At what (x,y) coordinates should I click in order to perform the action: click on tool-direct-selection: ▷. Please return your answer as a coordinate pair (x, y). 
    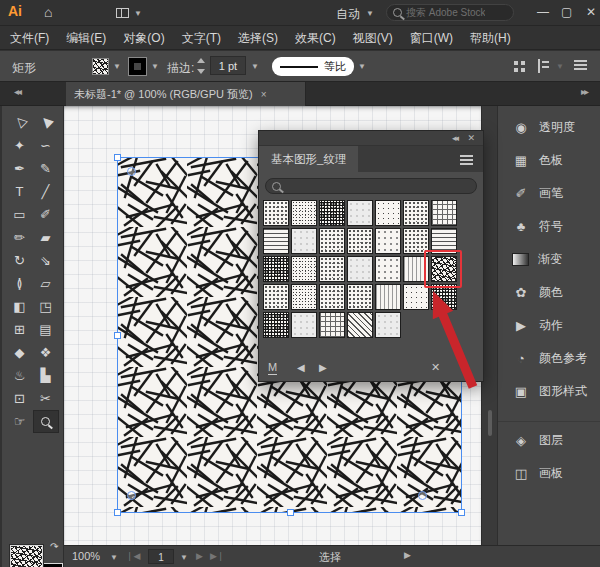
    Looking at the image, I should click on (20, 122).